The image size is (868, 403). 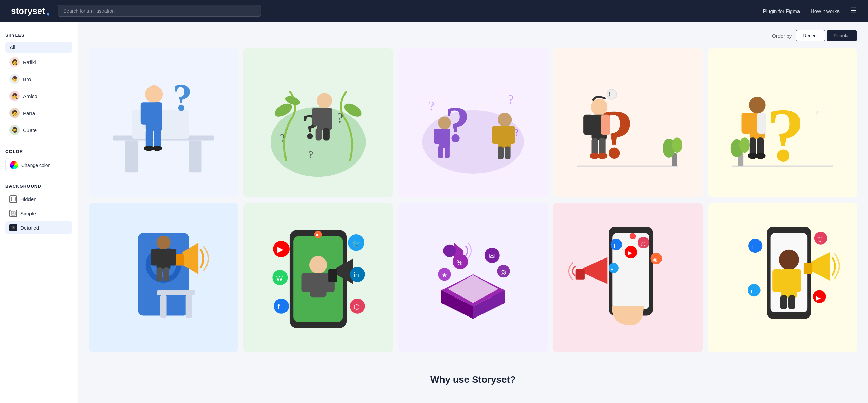 What do you see at coordinates (39, 79) in the screenshot?
I see `style-bro: 👦 Bro` at bounding box center [39, 79].